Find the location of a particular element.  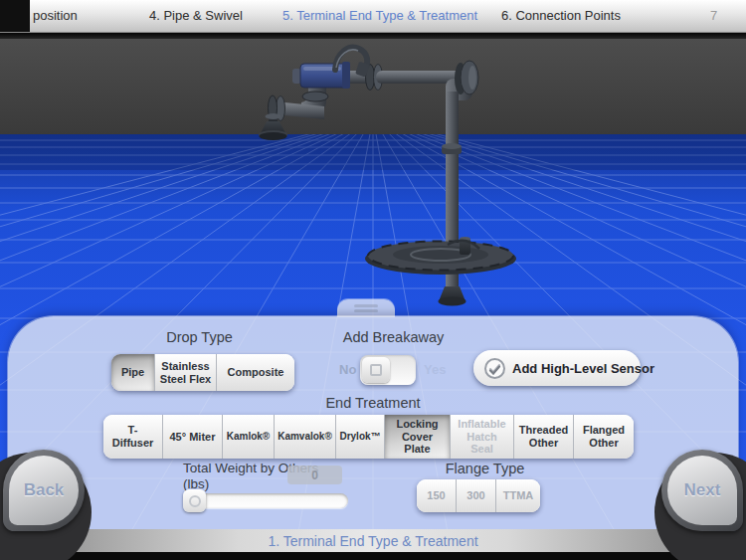

flange-type-option-ttma: TTMA is located at coordinates (518, 495).